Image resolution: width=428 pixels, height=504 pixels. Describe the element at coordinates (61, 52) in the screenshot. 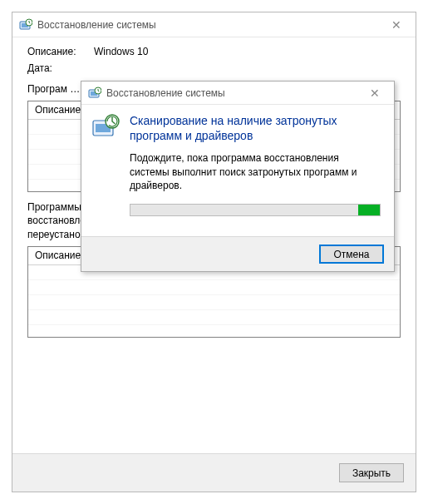

I see `description-label: Описание:` at that location.